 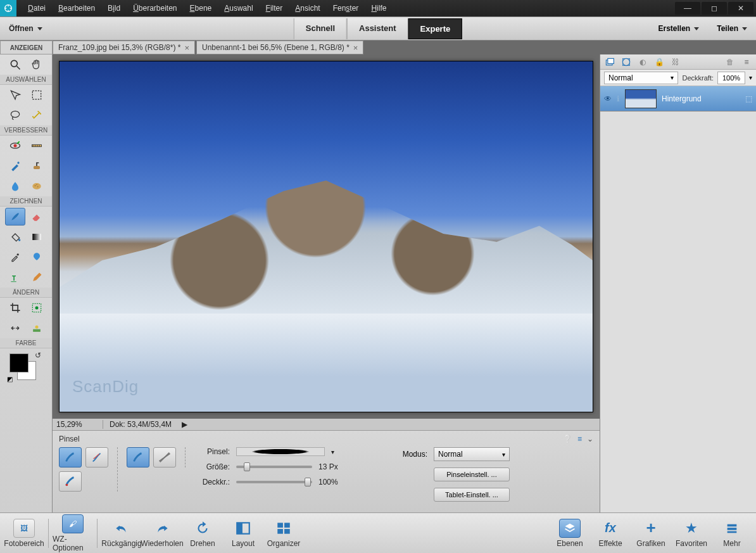 I want to click on layout-button: Layout, so click(x=243, y=533).